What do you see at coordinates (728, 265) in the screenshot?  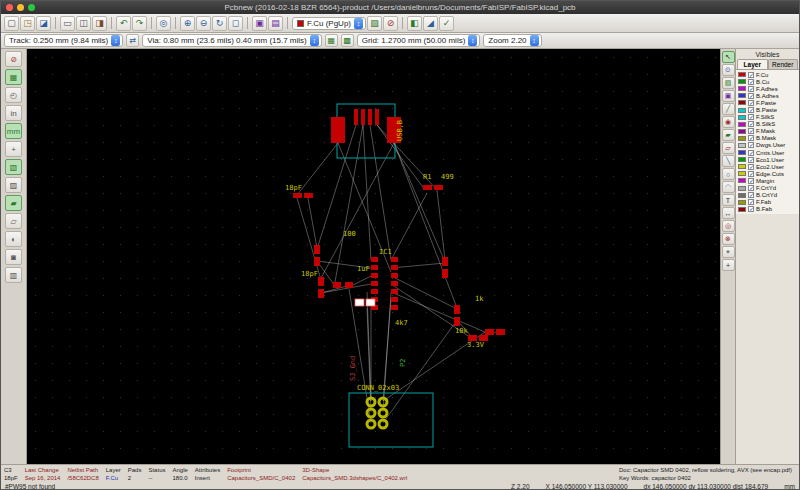 I see `grid-origin-icon: +` at bounding box center [728, 265].